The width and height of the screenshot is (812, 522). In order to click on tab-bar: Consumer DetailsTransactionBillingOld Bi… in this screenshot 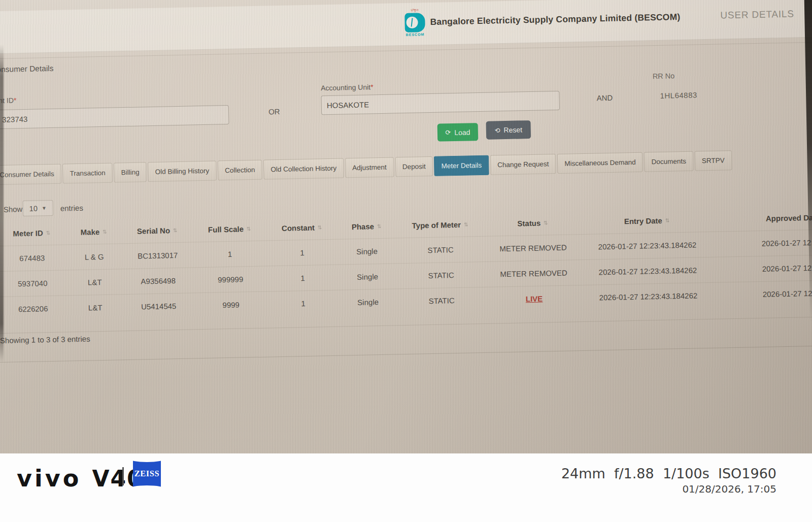, I will do `click(406, 167)`.